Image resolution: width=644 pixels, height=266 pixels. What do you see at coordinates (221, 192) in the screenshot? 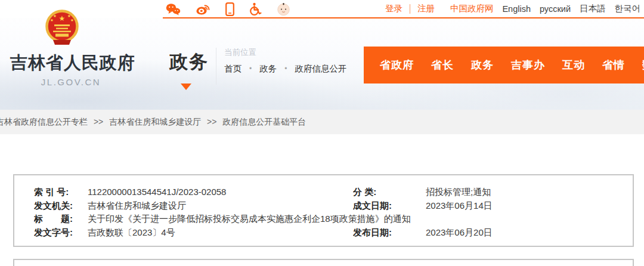
I see `index-number-value: 11220000013544541J/2023-02058` at bounding box center [221, 192].